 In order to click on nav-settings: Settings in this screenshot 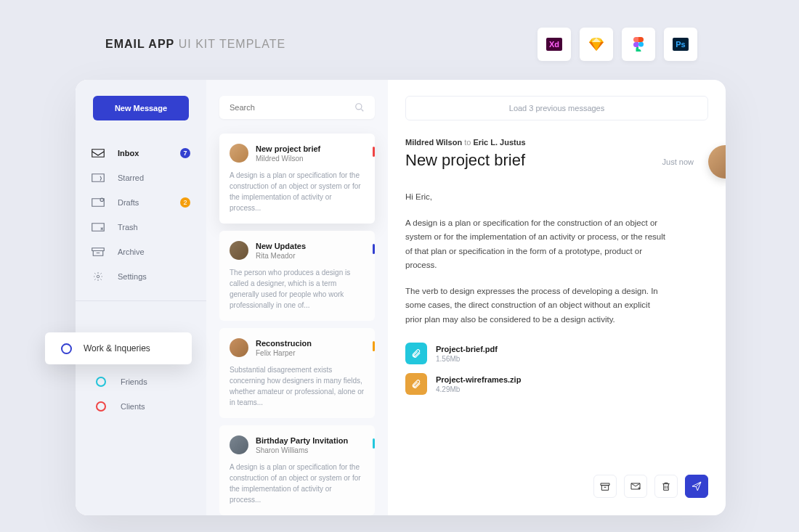, I will do `click(141, 277)`.